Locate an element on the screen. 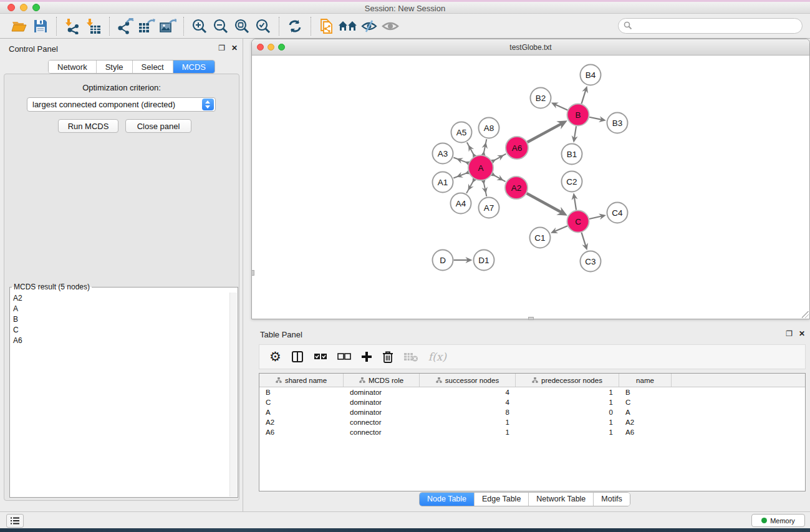 This screenshot has height=532, width=810. window-resize-handle is located at coordinates (806, 314).